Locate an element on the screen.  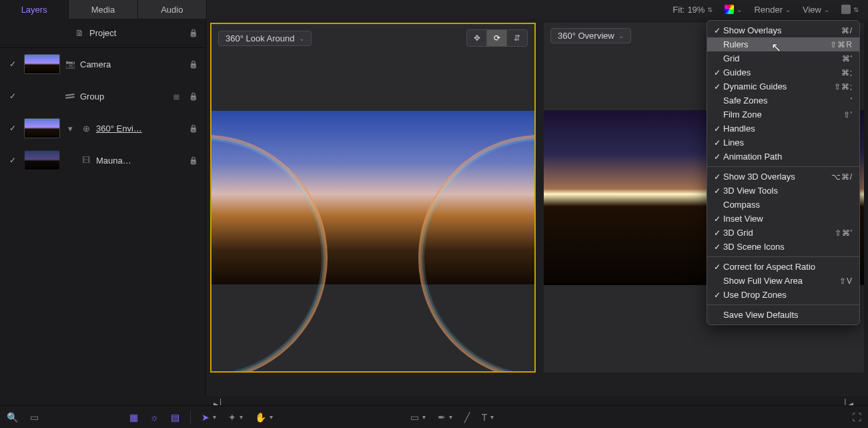
project-row: Project is located at coordinates (136, 33).